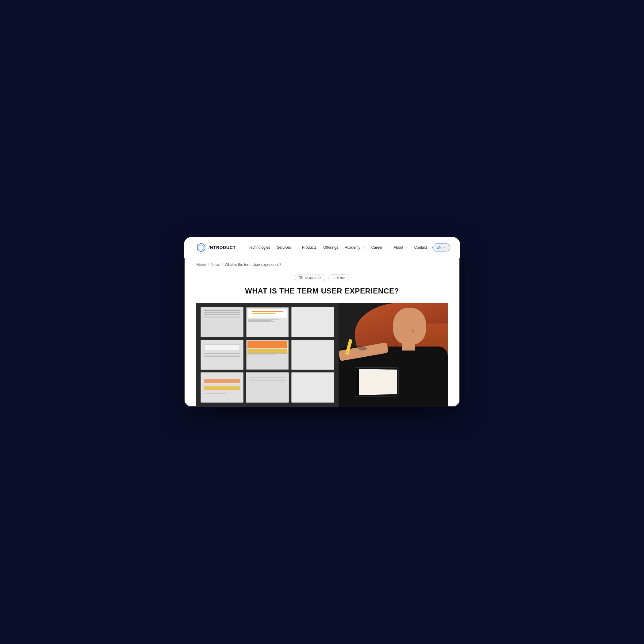  Describe the element at coordinates (322, 278) in the screenshot. I see `article-meta: 📅 13.04.2023 ⏱ 5 min` at that location.